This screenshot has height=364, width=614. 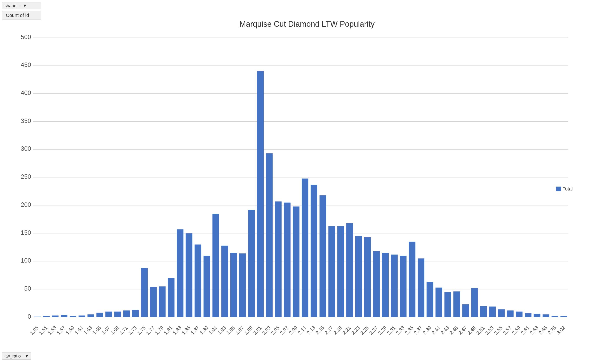 What do you see at coordinates (79, 330) in the screenshot?
I see `svg-text: 1.61` at bounding box center [79, 330].